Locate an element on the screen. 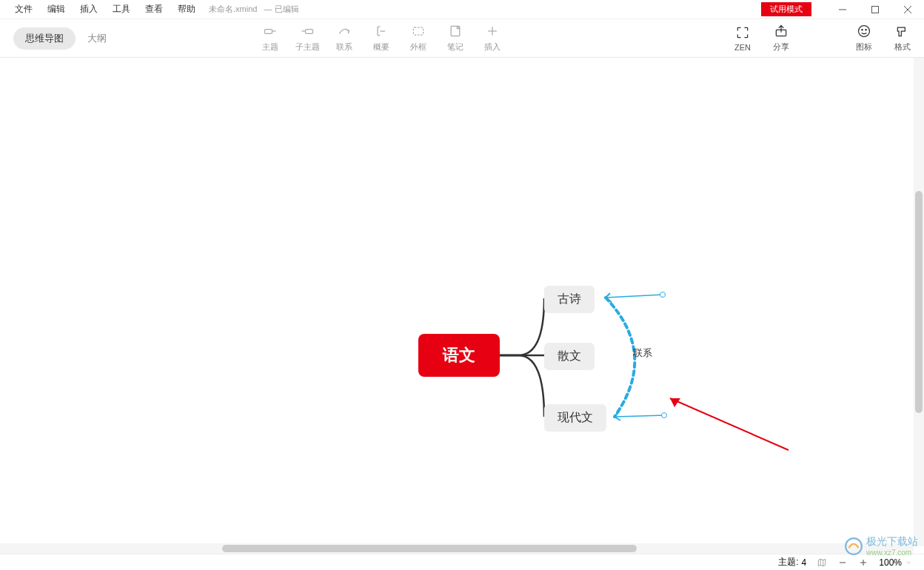 The height and width of the screenshot is (570, 924). format-icon is located at coordinates (903, 31).